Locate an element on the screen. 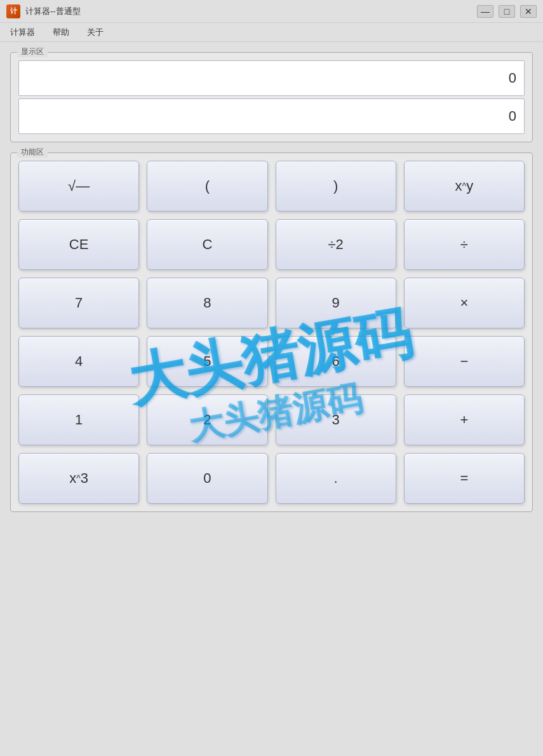 This screenshot has height=756, width=543. multiply-button: × is located at coordinates (464, 303).